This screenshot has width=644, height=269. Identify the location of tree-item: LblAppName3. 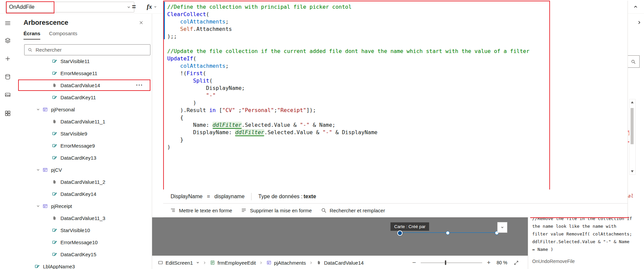
(84, 265).